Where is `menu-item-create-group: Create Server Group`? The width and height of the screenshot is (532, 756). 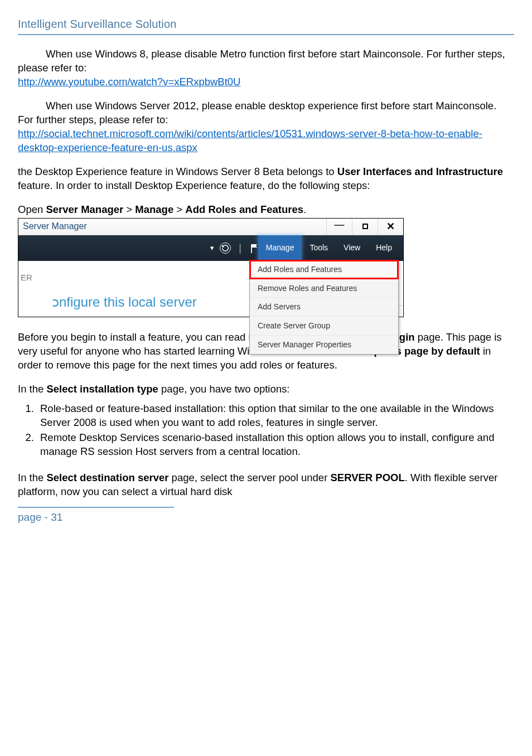 menu-item-create-group: Create Server Group is located at coordinates (324, 326).